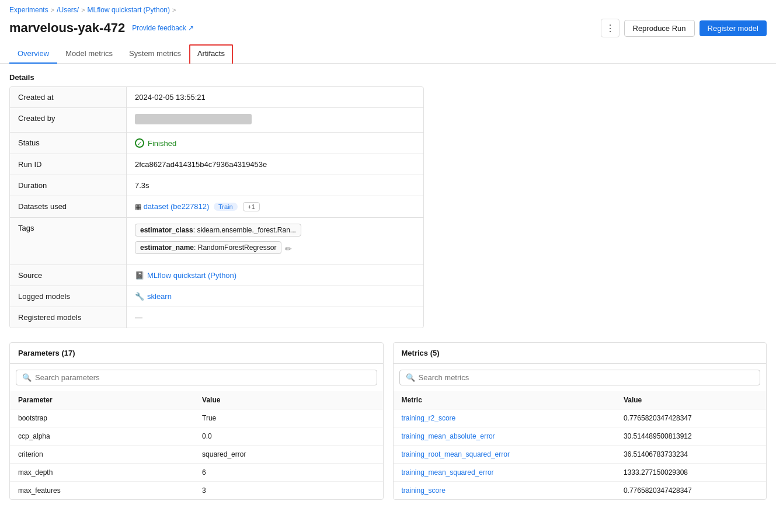  Describe the element at coordinates (163, 28) in the screenshot. I see `feedback-link: Provide feedback ↗` at that location.